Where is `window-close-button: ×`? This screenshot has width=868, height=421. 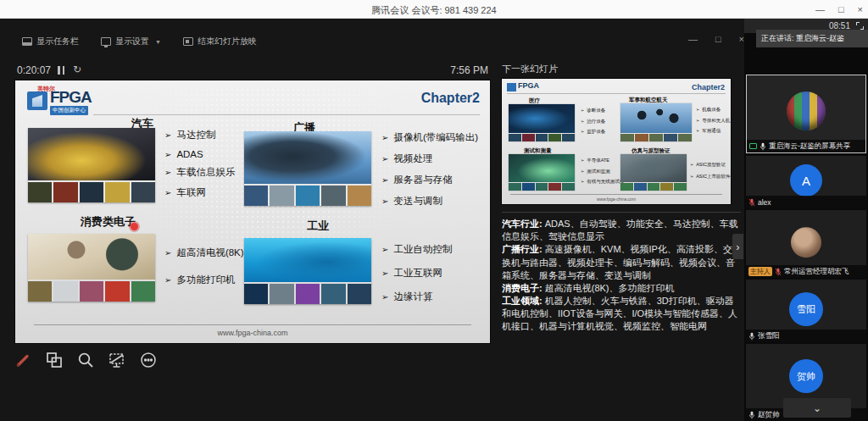
window-close-button: × is located at coordinates (860, 9).